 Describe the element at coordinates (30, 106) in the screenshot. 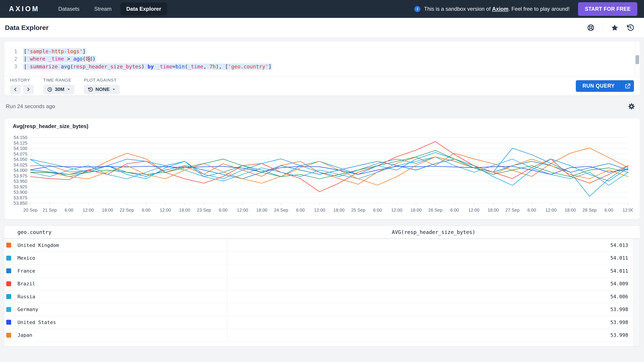

I see `last-run-status: Run 24 seconds ago` at that location.